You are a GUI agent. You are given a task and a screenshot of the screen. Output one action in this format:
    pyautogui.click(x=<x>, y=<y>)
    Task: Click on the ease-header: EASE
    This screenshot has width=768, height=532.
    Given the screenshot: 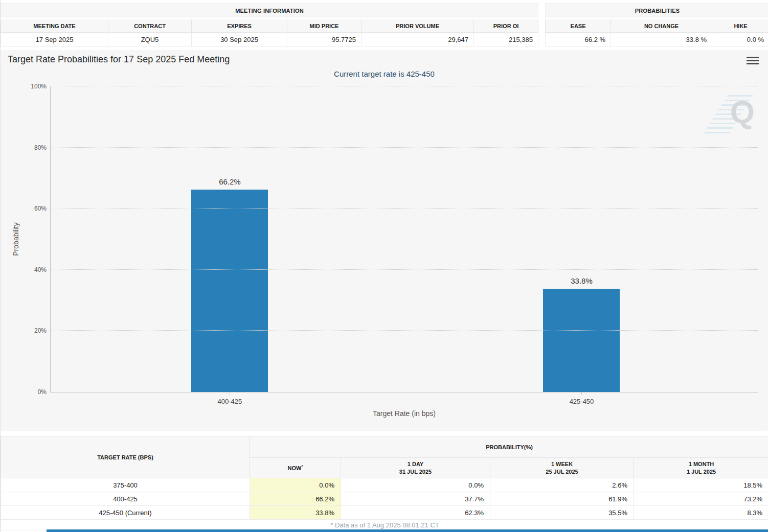 What is the action you would take?
    pyautogui.click(x=578, y=26)
    